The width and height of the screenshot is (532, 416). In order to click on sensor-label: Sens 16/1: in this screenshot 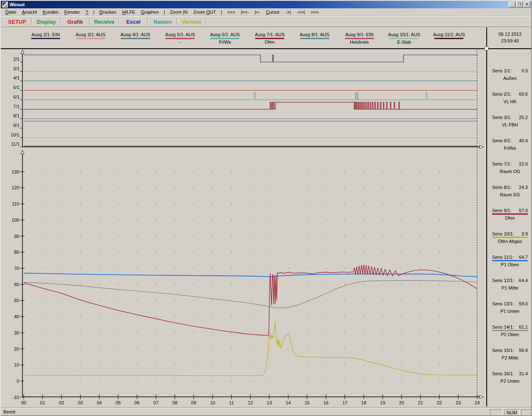, I will do `click(503, 374)`.